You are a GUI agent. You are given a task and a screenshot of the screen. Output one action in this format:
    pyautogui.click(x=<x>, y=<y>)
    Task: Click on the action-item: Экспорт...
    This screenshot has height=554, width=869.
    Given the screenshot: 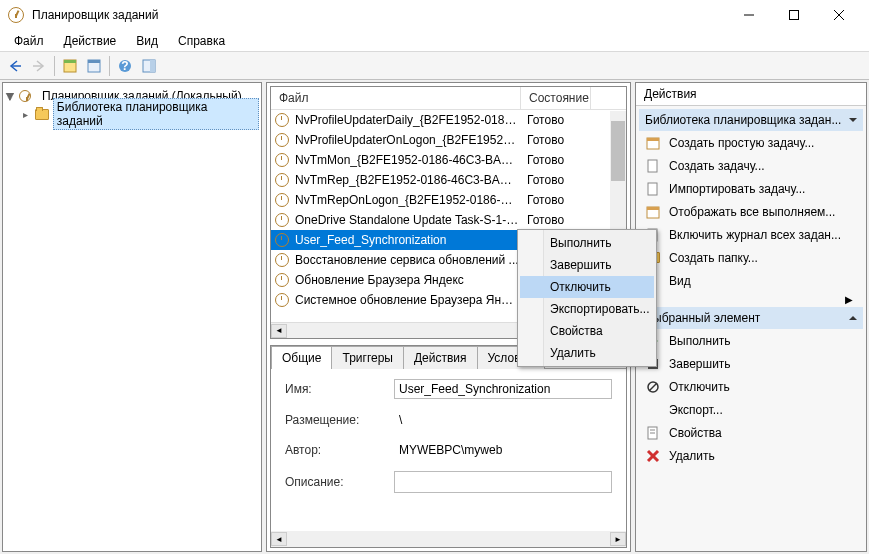 What is the action you would take?
    pyautogui.click(x=751, y=410)
    